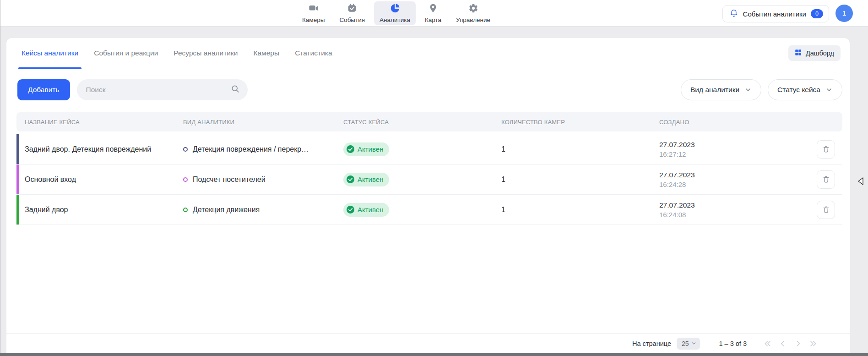  Describe the element at coordinates (580, 122) in the screenshot. I see `column-header-cameras: КОЛИЧЕСТВО КАМЕР` at that location.